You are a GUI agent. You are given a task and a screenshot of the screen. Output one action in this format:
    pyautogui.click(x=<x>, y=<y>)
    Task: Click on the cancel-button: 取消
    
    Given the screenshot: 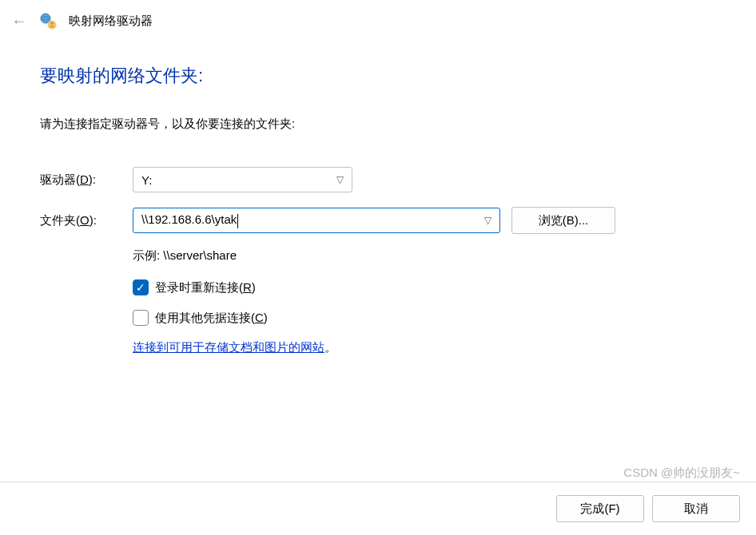 What is the action you would take?
    pyautogui.click(x=696, y=509)
    